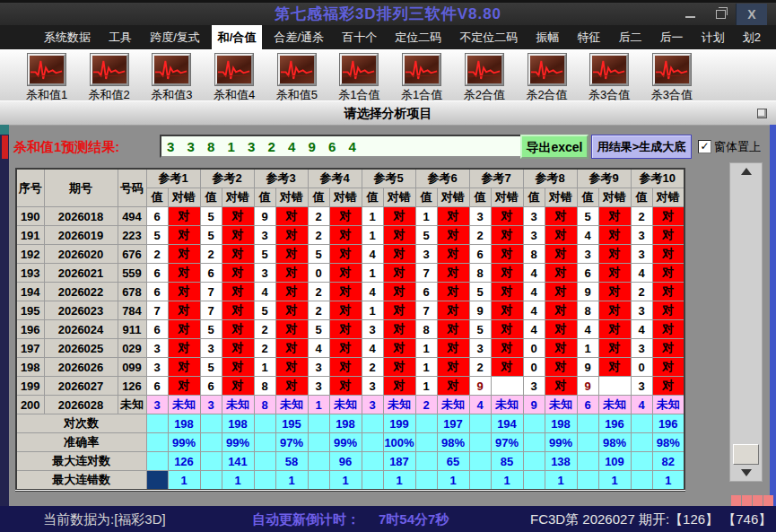  I want to click on toolbar-button-杀和值5-5: 杀和值5, so click(297, 79).